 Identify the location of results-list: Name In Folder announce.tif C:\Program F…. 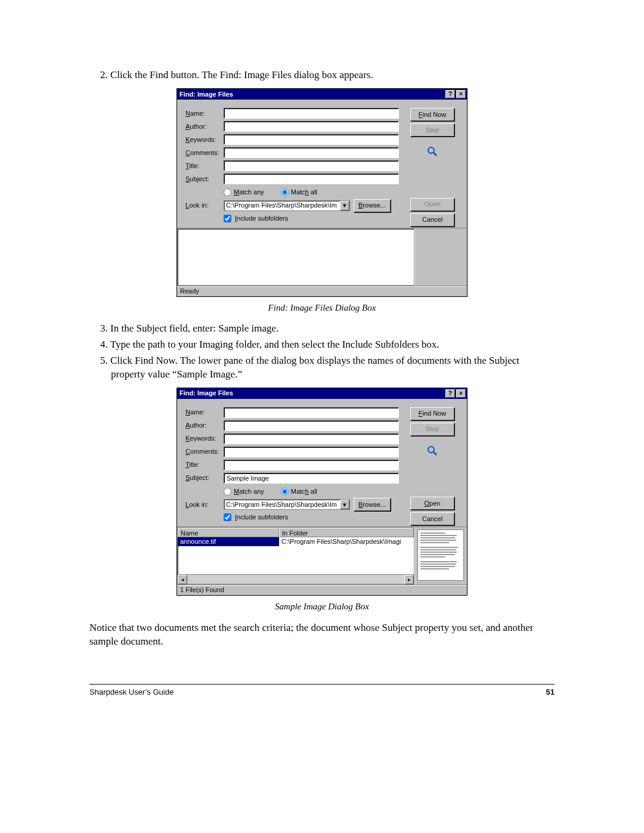
(296, 556).